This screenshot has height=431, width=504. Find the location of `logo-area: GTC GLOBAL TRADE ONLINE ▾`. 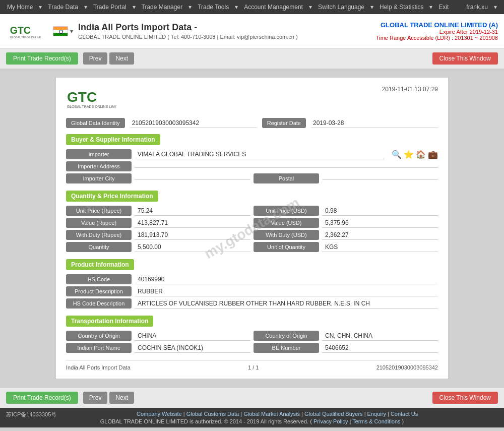

logo-area: GTC GLOBAL TRADE ONLINE ▾ is located at coordinates (42, 31).